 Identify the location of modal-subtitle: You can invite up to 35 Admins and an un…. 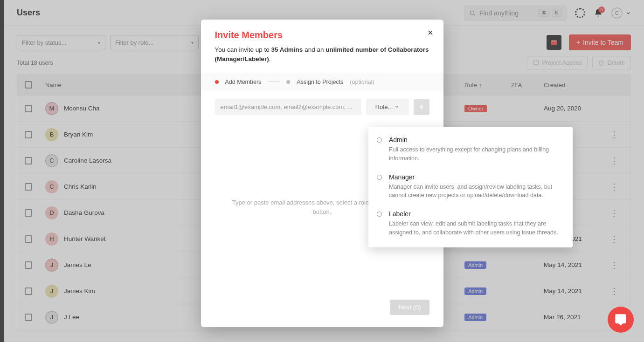
(322, 55).